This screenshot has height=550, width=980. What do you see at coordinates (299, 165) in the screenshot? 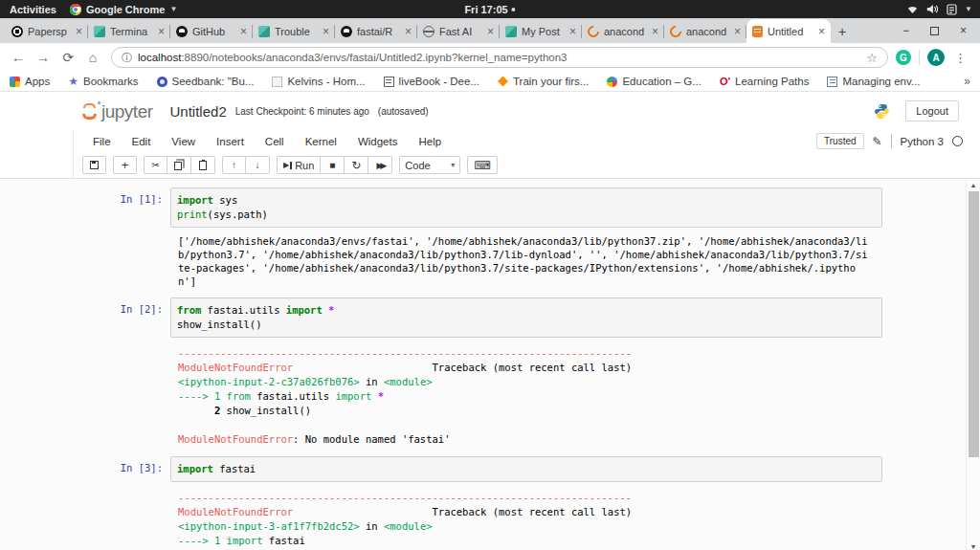
I see `run-cell-button: ▶ Run` at bounding box center [299, 165].